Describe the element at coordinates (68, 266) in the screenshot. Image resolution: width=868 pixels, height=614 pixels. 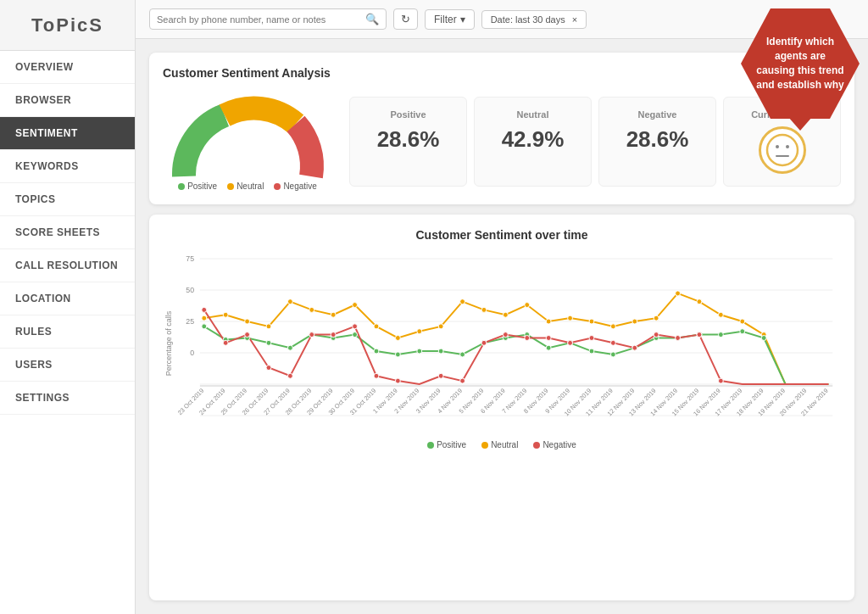
I see `sidebar-item-call-resolution: CALL RESOLUTION` at that location.